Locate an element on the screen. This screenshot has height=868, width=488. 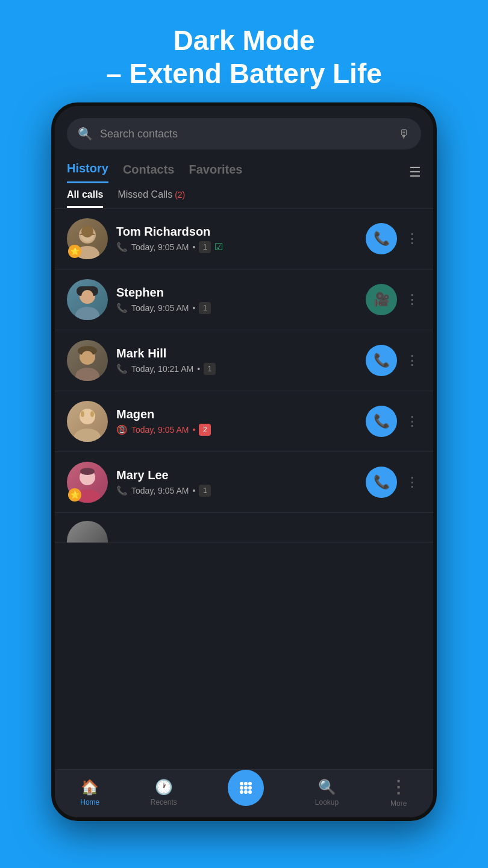
more-button-stephen: ⋮ is located at coordinates (412, 300).